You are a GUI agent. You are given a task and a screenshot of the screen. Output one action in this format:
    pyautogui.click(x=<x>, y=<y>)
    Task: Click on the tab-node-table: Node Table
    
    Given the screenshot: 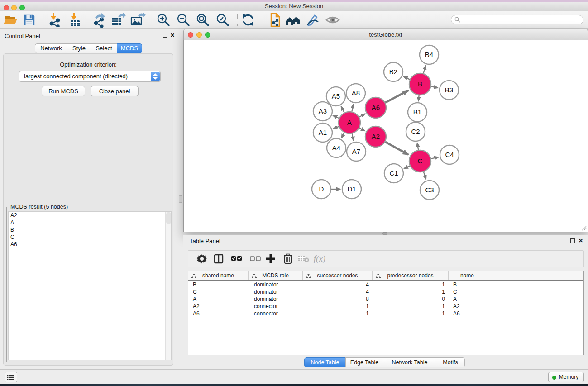 What is the action you would take?
    pyautogui.click(x=325, y=362)
    